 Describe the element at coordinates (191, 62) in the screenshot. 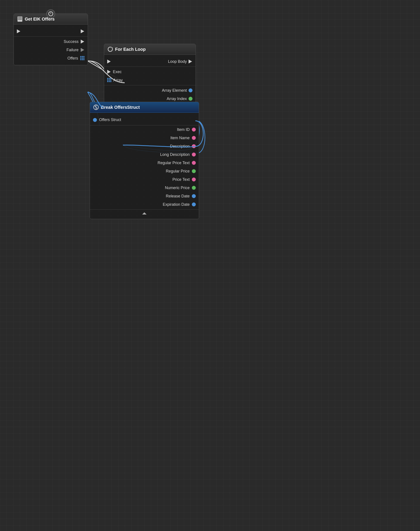

I see `loop-body-pin` at that location.